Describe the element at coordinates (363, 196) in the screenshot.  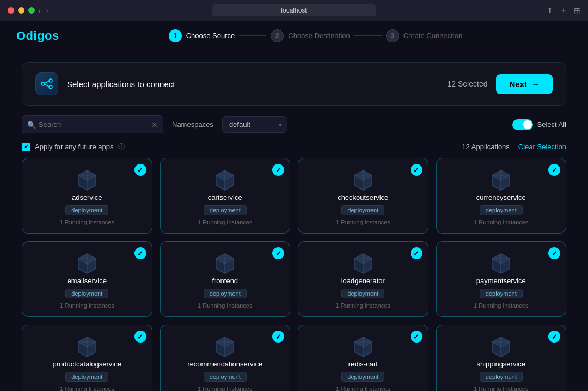
I see `app-card: ✓ checkoutservice deployment 1 Running I…` at that location.